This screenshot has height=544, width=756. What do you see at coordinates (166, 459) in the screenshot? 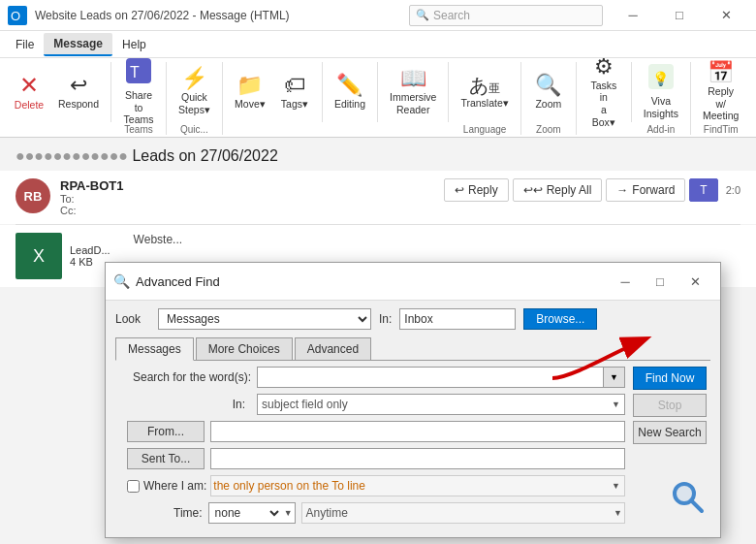
I see `sent-to-button: Sent To...` at bounding box center [166, 459].